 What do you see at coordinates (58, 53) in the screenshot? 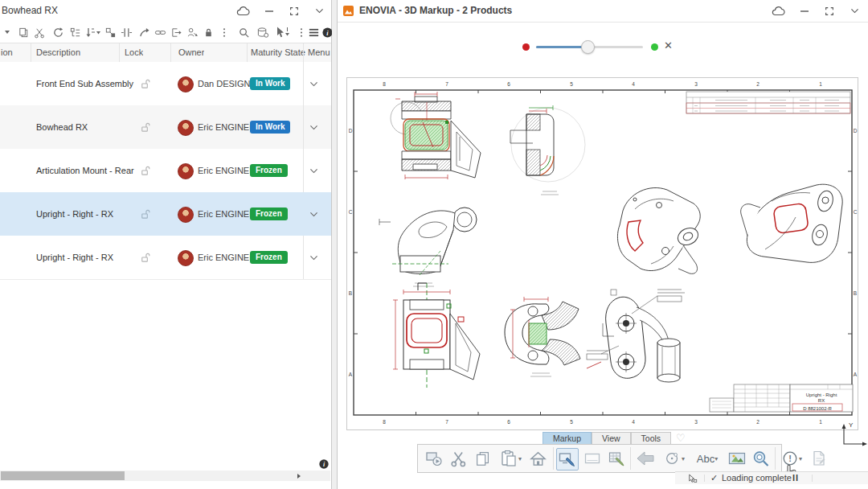
I see `column-header-description: Description` at bounding box center [58, 53].